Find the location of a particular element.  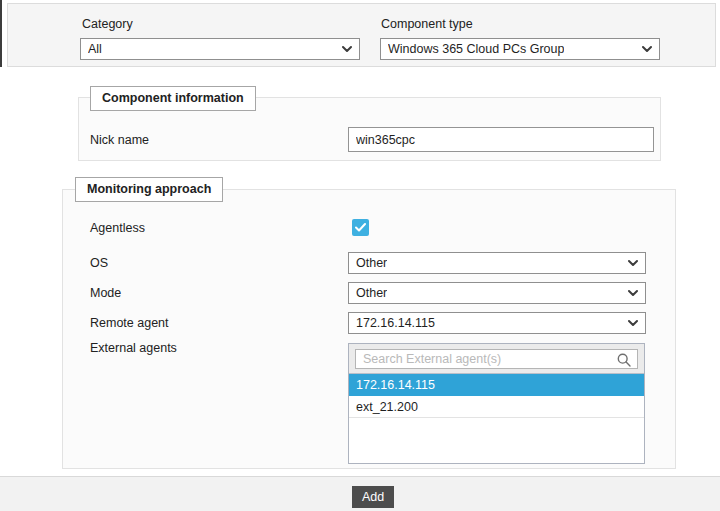

os-select: Other is located at coordinates (497, 263).